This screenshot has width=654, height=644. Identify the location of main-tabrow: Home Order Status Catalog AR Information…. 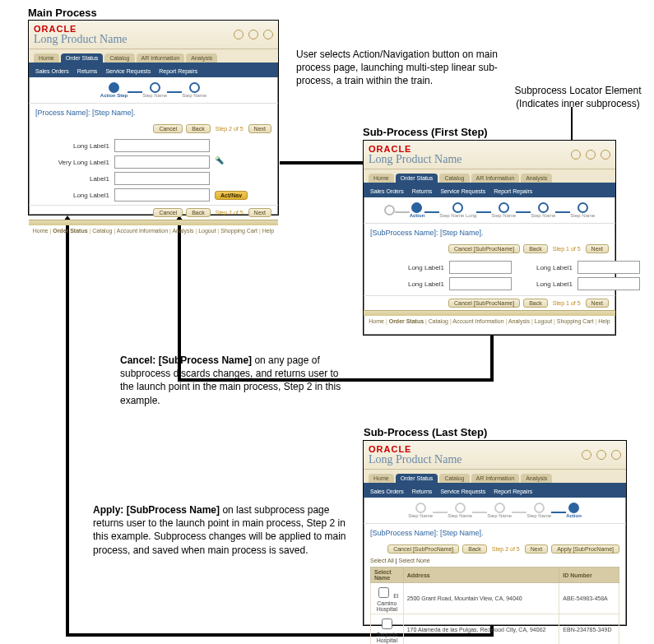
(153, 57).